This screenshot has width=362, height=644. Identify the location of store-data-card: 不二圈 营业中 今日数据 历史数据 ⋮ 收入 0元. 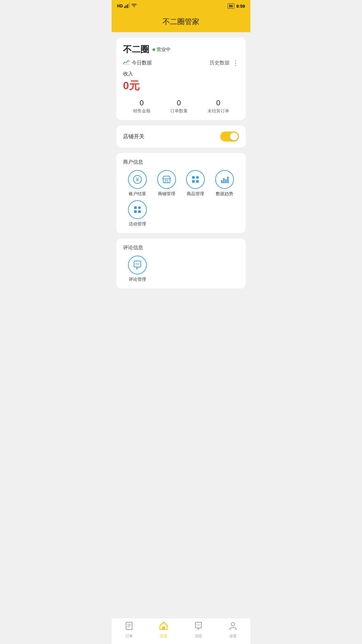
(181, 79).